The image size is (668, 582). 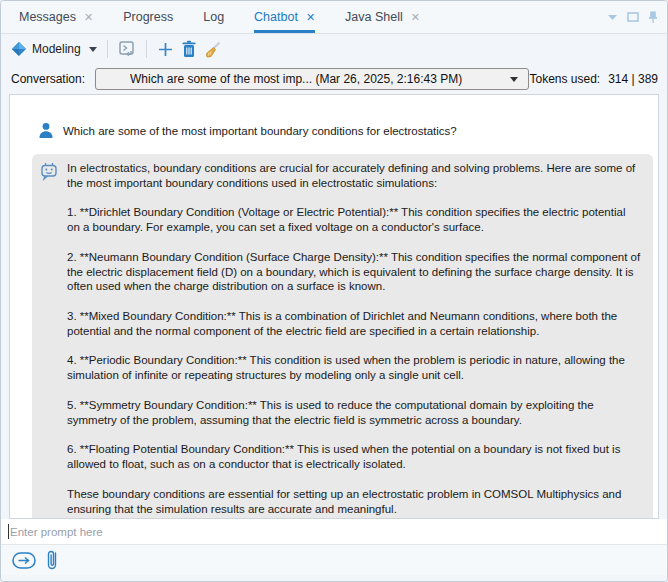 What do you see at coordinates (334, 532) in the screenshot?
I see `prompt-input: Enter prompt here` at bounding box center [334, 532].